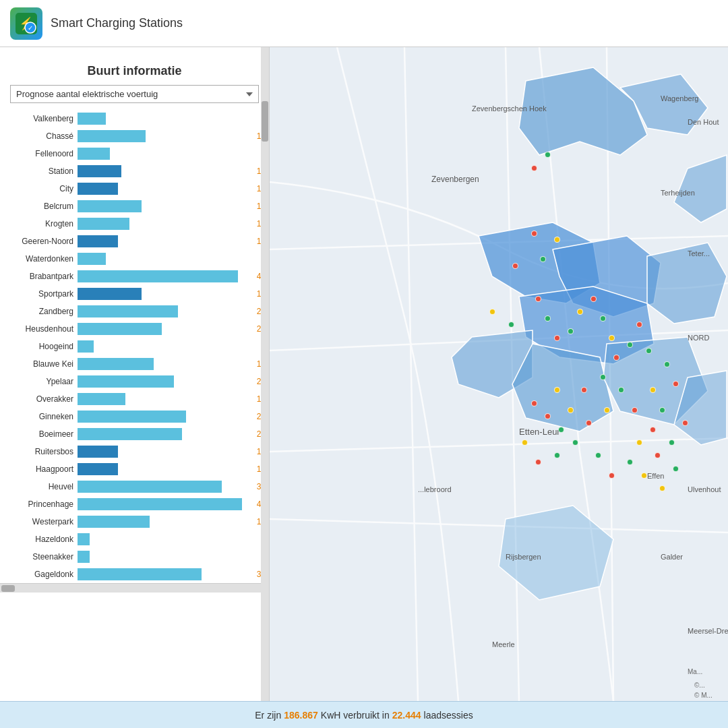  I want to click on bar-row: Heusdenhout21, so click(135, 329).